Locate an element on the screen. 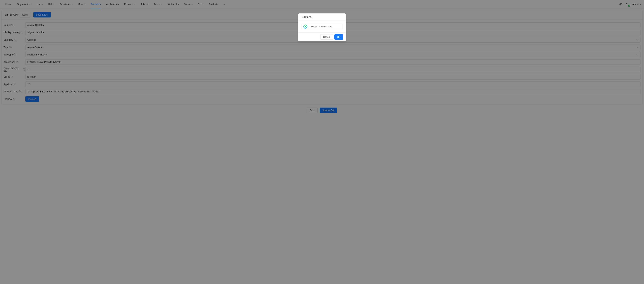  modal-footer: Cancel OK is located at coordinates (322, 37).